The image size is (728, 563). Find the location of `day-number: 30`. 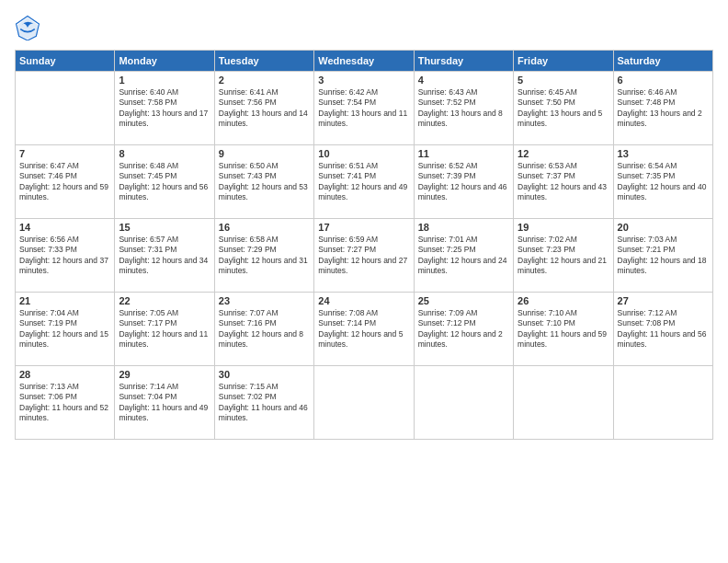

day-number: 30 is located at coordinates (265, 374).